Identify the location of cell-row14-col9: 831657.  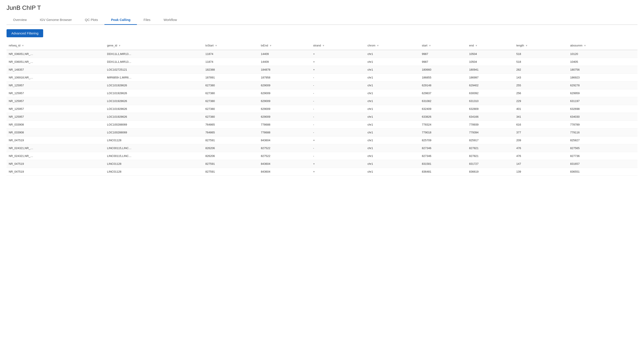
(603, 164).